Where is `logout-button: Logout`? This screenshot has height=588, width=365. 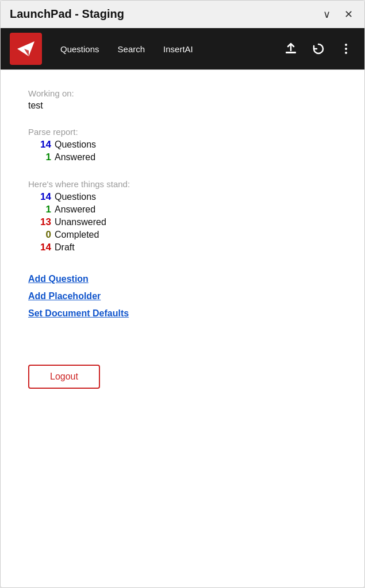
logout-button: Logout is located at coordinates (64, 377).